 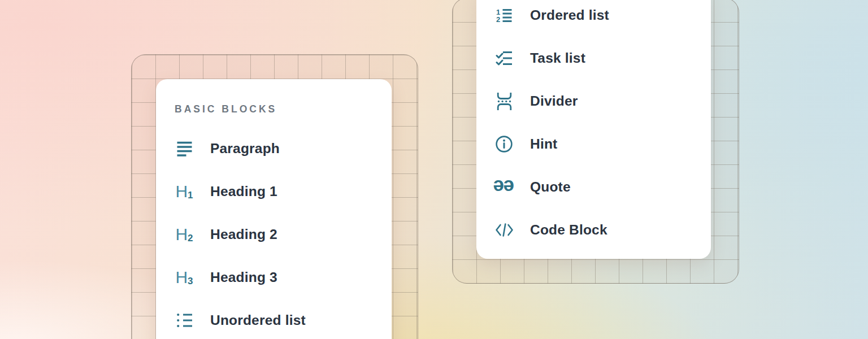 What do you see at coordinates (568, 230) in the screenshot?
I see `menu-item-label: Code Block` at bounding box center [568, 230].